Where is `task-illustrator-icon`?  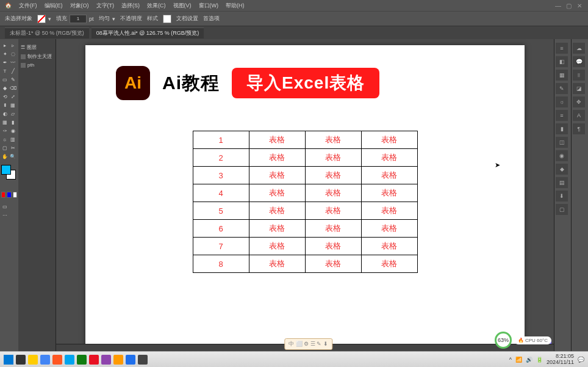 task-illustrator-icon is located at coordinates (118, 360).